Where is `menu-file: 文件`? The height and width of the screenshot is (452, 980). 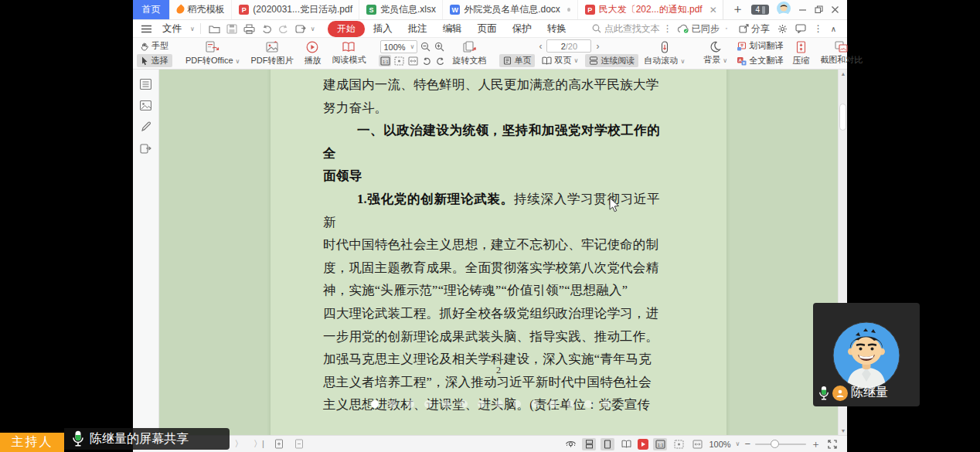
menu-file: 文件 is located at coordinates (172, 29).